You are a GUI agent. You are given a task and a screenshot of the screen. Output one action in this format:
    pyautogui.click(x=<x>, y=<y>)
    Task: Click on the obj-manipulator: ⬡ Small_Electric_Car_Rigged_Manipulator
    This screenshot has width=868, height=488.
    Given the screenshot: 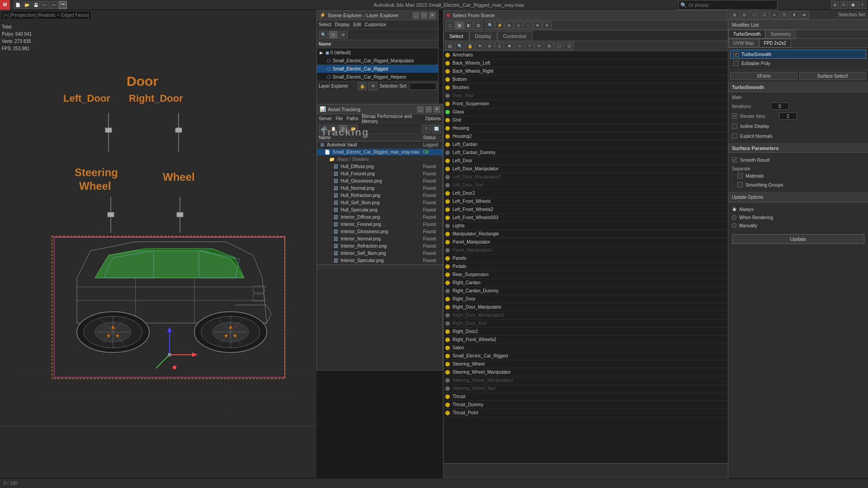 What is the action you would take?
    pyautogui.click(x=377, y=61)
    